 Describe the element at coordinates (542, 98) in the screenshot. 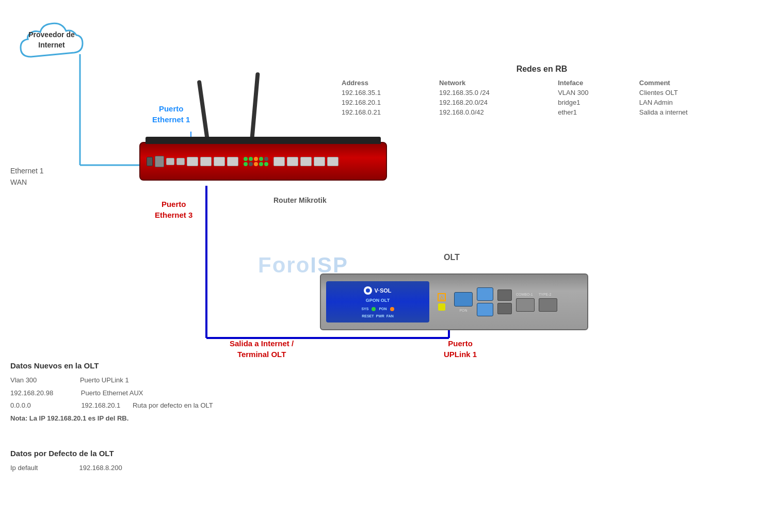

I see `network-data-table: Address Network Inteface Comment 192.168…` at that location.